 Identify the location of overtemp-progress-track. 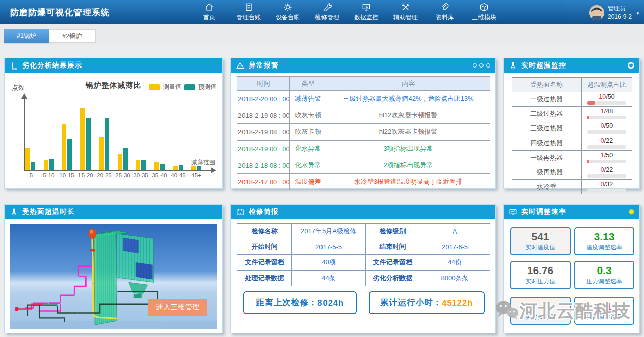
(607, 161).